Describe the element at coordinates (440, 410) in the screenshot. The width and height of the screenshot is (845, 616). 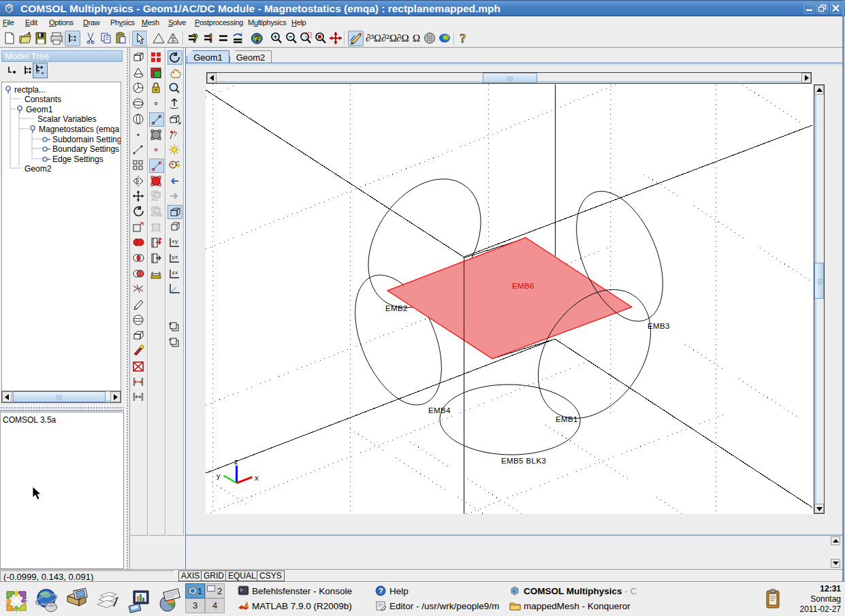
I see `svg-text: EMB4` at that location.